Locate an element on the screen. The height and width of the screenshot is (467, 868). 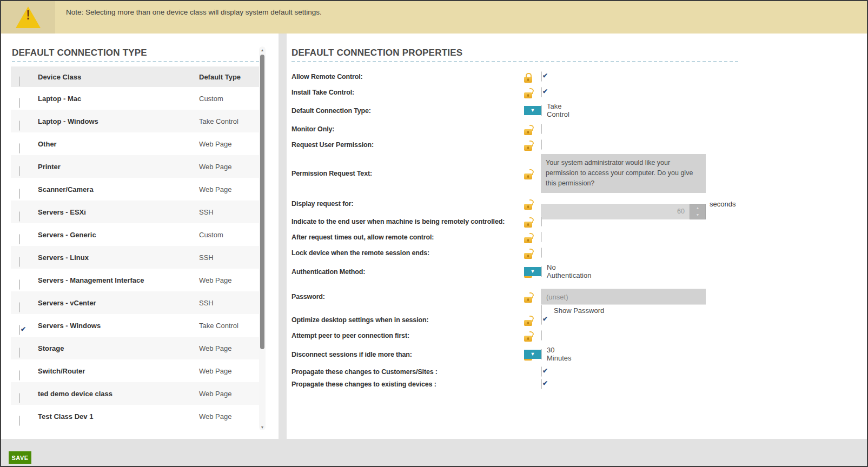
scrollbar-thumb is located at coordinates (262, 202).